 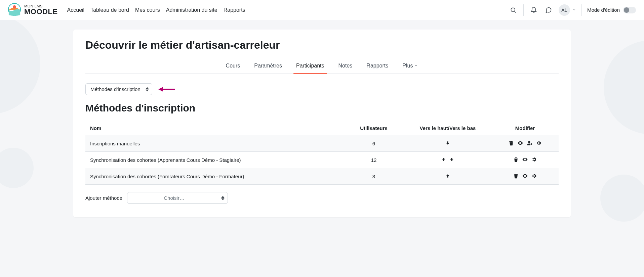 I want to click on edit-mode-toggle, so click(x=630, y=10).